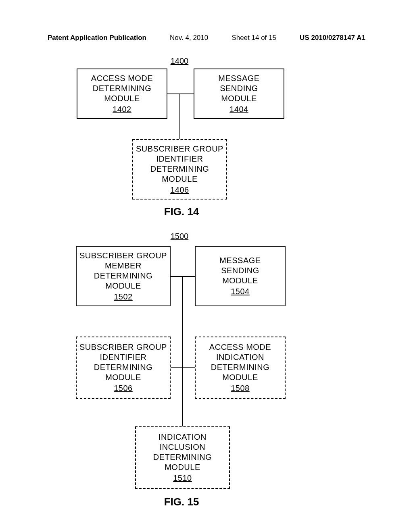 This screenshot has width=413, height=532. Describe the element at coordinates (240, 292) in the screenshot. I see `box-ref-num: 1504` at that location.